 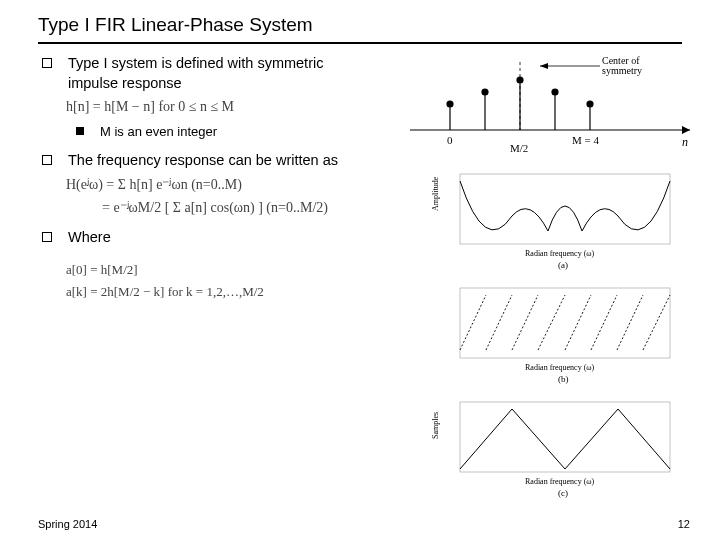 I want to click on bullet-2: The frequency response can be written as, so click(x=207, y=161).